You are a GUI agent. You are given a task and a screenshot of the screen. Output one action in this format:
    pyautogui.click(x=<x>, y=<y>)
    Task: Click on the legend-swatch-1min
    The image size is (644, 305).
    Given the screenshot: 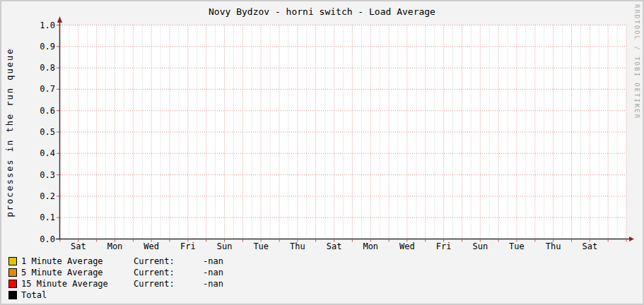 What is the action you would take?
    pyautogui.click(x=13, y=261)
    